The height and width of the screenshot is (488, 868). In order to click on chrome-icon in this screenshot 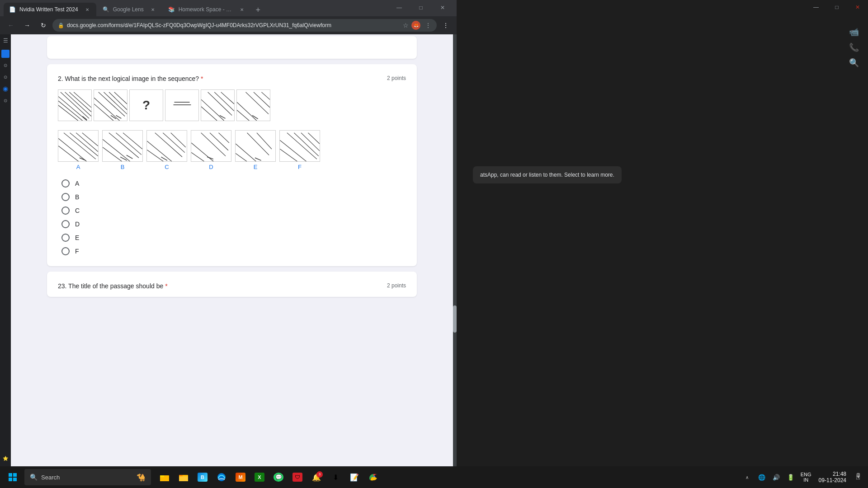, I will do `click(373, 477)`.